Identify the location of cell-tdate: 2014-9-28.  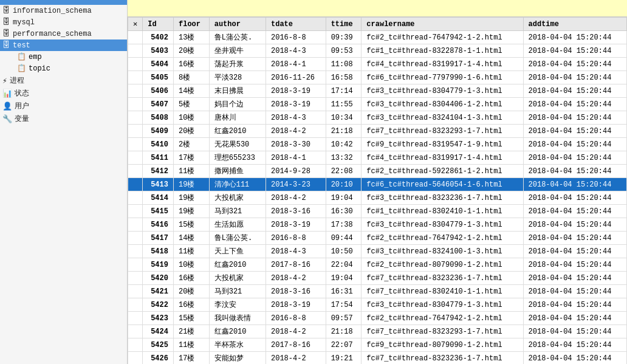
(296, 171).